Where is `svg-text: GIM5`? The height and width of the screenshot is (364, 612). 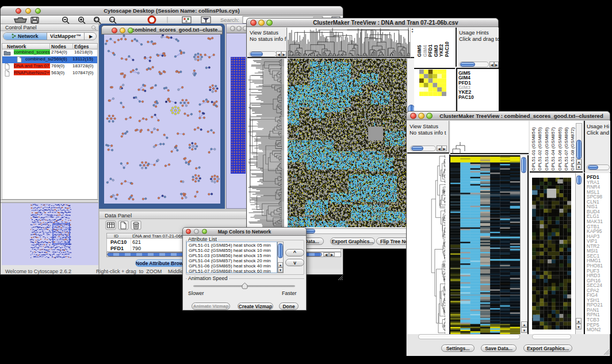
svg-text: GIM5 is located at coordinates (419, 51).